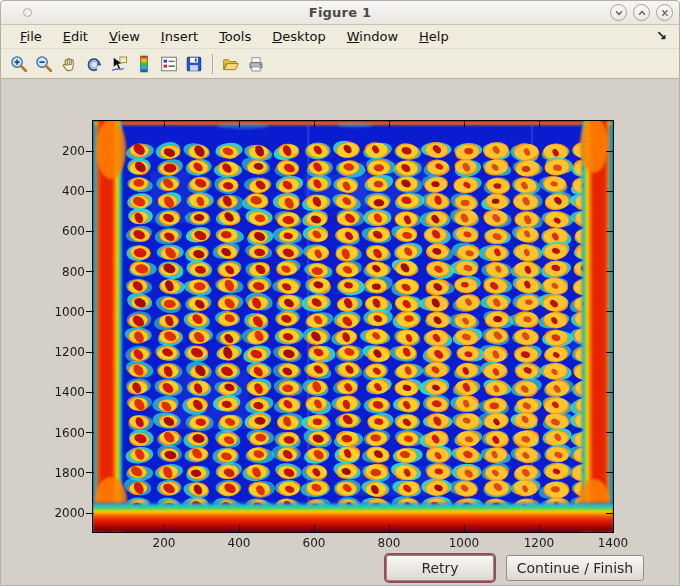 This screenshot has height=586, width=680. Describe the element at coordinates (144, 64) in the screenshot. I see `insert-colorbar-icon` at that location.